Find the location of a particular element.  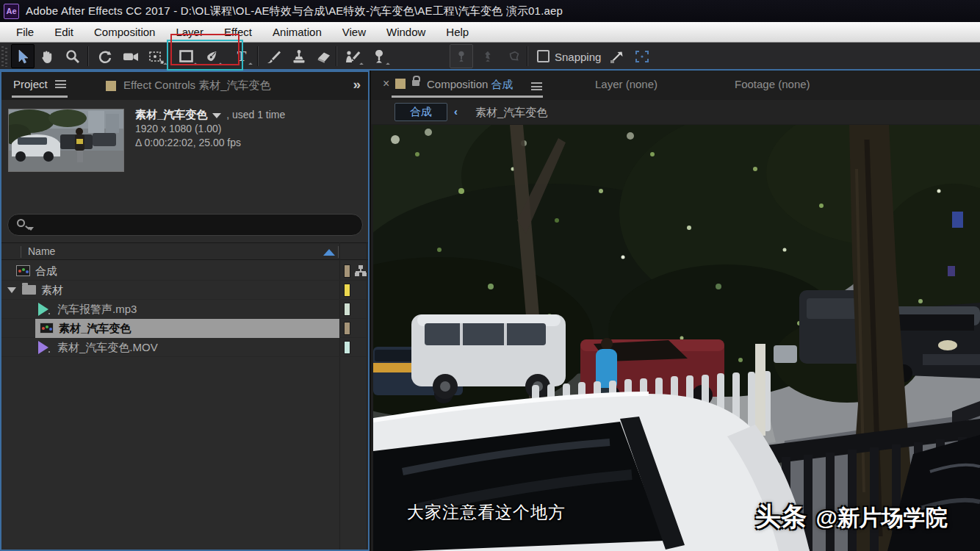

tab-overflow-icon: » is located at coordinates (357, 84).